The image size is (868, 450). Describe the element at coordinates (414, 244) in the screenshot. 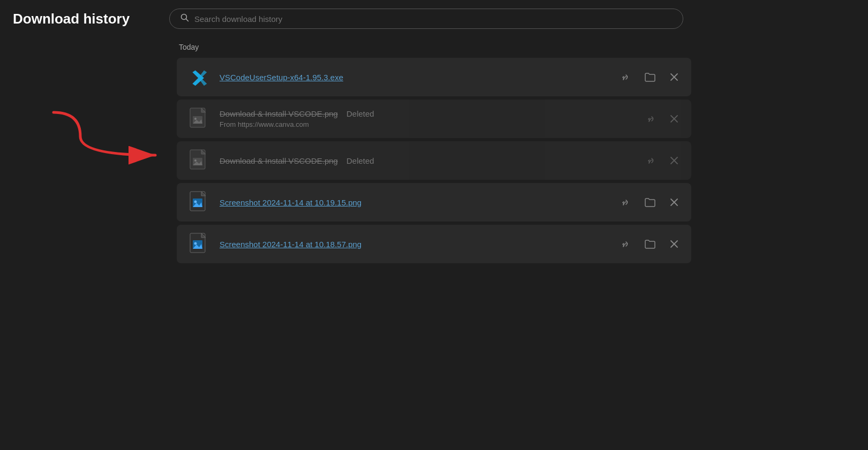

I see `file-info: Screenshot 2024-11-14 at 10.18.57.png` at that location.